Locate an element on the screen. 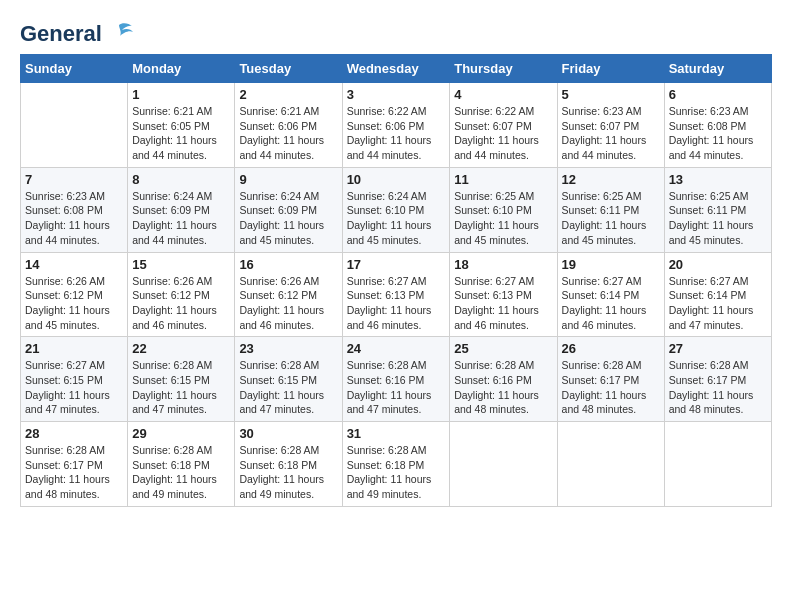 The height and width of the screenshot is (612, 792). day-number: 24 is located at coordinates (396, 348).